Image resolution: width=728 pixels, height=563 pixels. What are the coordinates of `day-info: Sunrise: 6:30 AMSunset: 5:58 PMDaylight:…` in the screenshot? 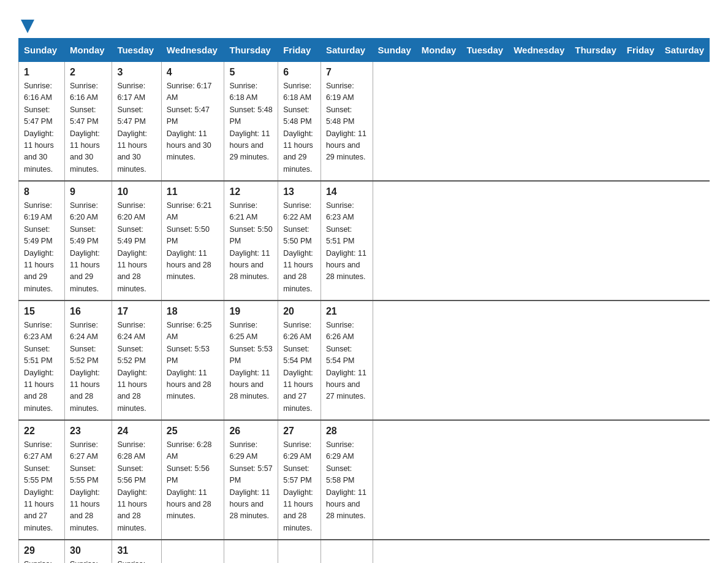 It's located at (39, 562).